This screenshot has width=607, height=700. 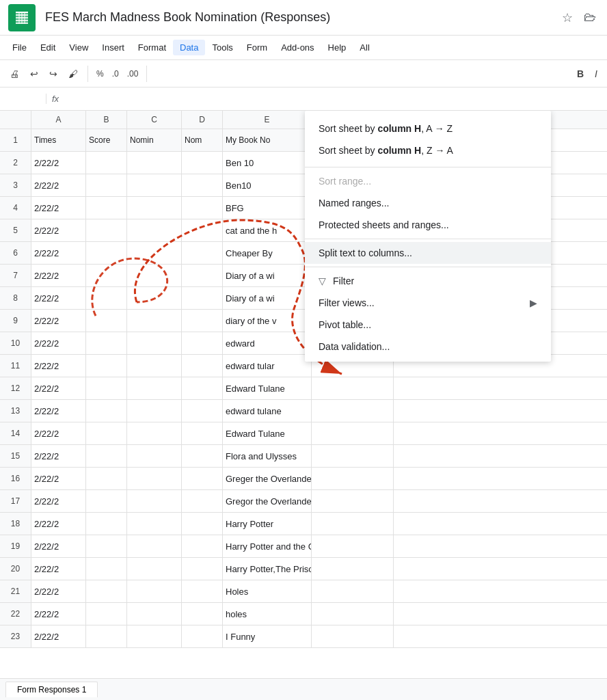 I want to click on cell-a4: 2/22/2, so click(x=59, y=208).